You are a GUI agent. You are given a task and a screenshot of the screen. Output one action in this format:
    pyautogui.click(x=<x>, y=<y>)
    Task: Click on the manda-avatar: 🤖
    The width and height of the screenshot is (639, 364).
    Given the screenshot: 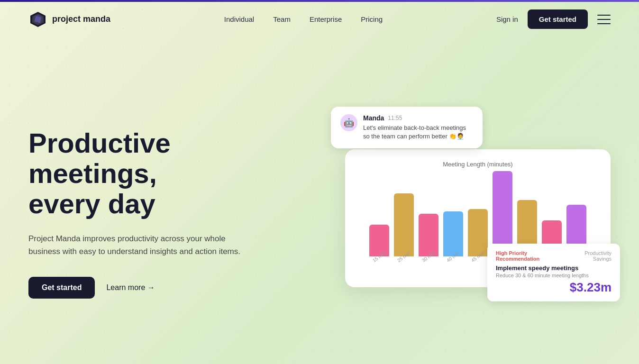 What is the action you would take?
    pyautogui.click(x=349, y=123)
    